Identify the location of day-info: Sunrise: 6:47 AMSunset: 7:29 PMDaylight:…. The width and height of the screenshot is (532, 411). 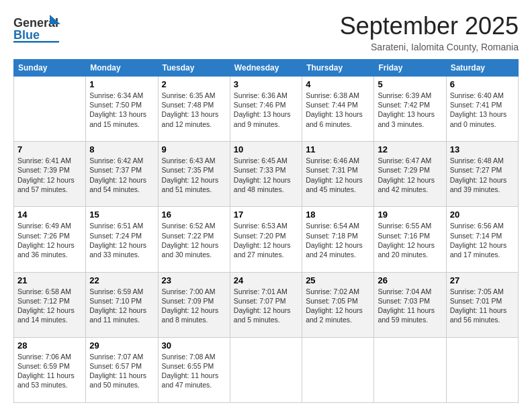
(410, 175).